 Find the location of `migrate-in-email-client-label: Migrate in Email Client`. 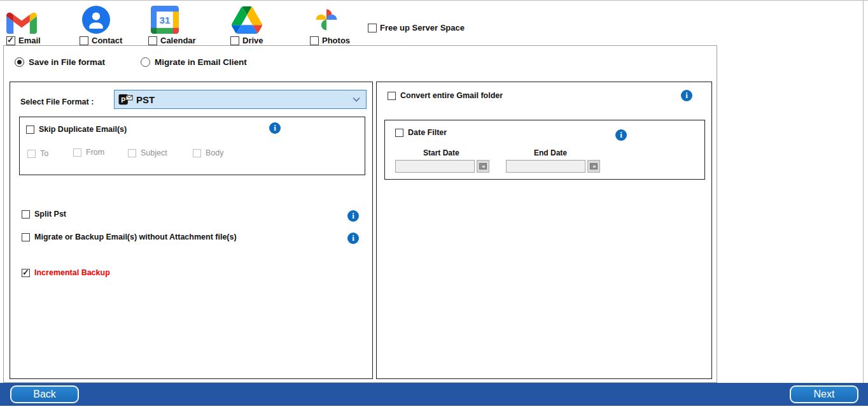

migrate-in-email-client-label: Migrate in Email Client is located at coordinates (201, 62).